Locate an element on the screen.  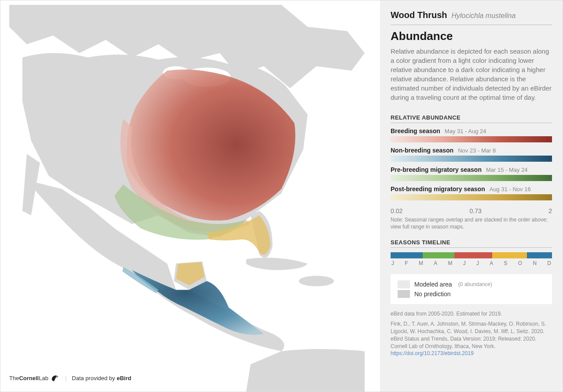
season-dates: Mar 15 - May 24 is located at coordinates (507, 170).